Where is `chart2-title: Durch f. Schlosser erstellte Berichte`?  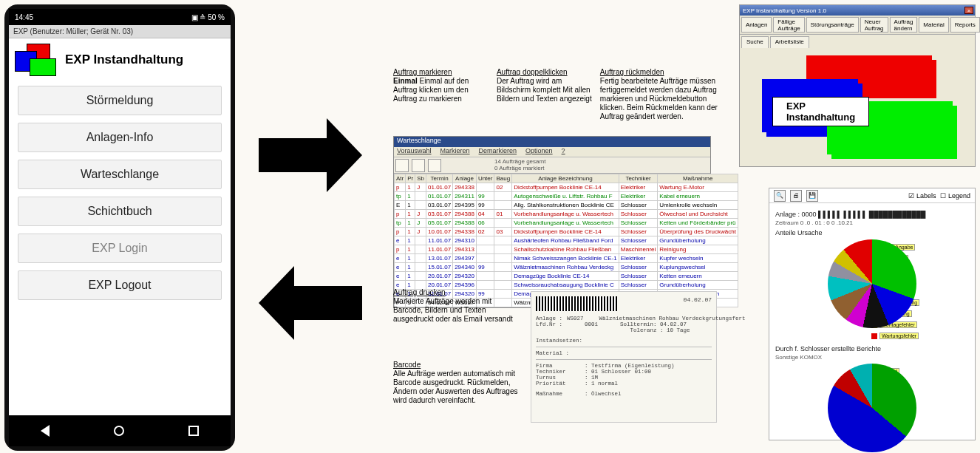
chart2-title: Durch f. Schlosser erstellte Berichte is located at coordinates (872, 349).